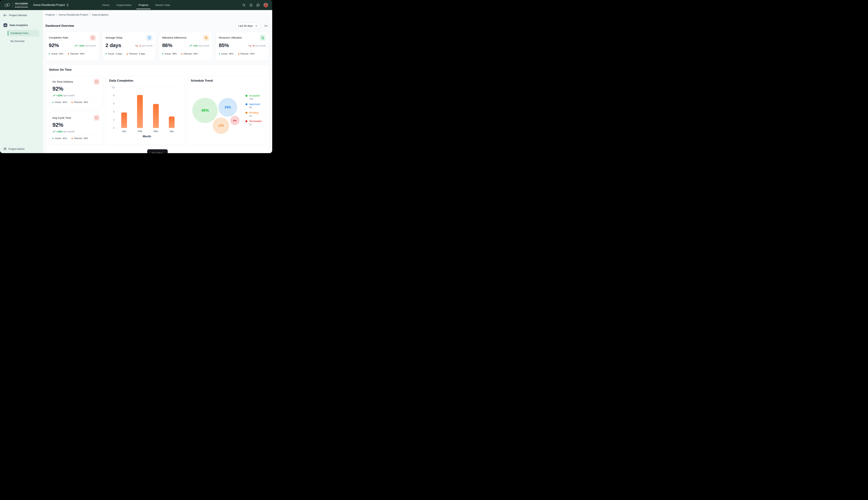 The height and width of the screenshot is (500, 868). What do you see at coordinates (255, 104) in the screenshot?
I see `legend-label: Approved` at bounding box center [255, 104].